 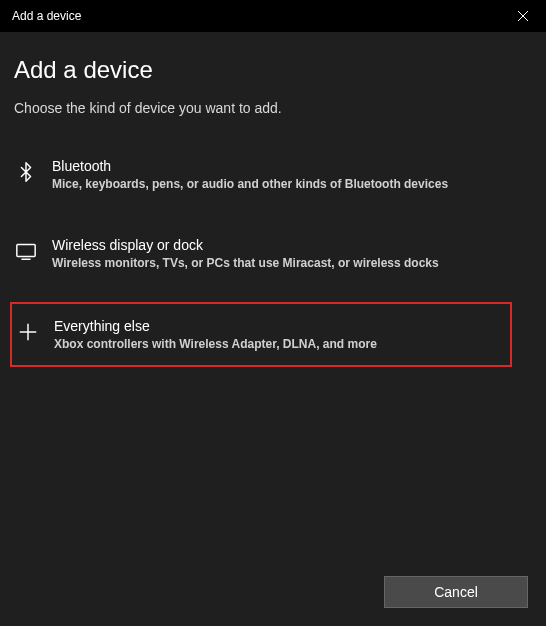 What do you see at coordinates (289, 184) in the screenshot?
I see `option-desc: Mice, keyboards, pens, or audio and othe…` at bounding box center [289, 184].